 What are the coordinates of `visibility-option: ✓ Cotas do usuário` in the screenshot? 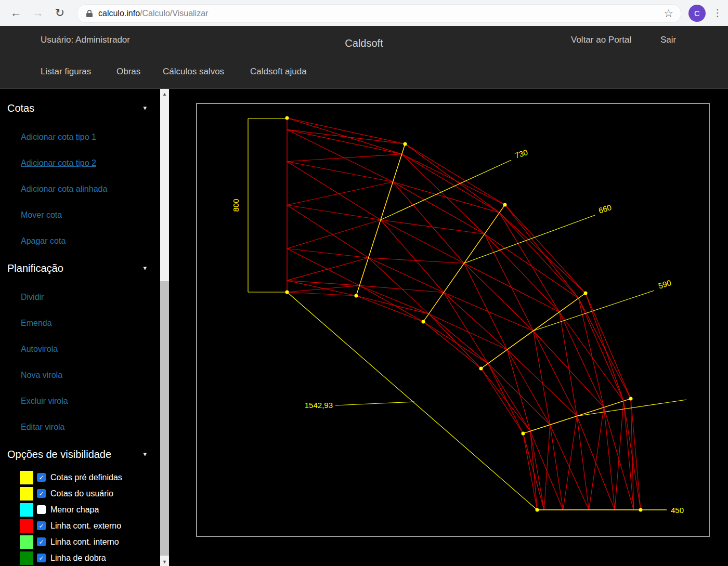 It's located at (80, 494).